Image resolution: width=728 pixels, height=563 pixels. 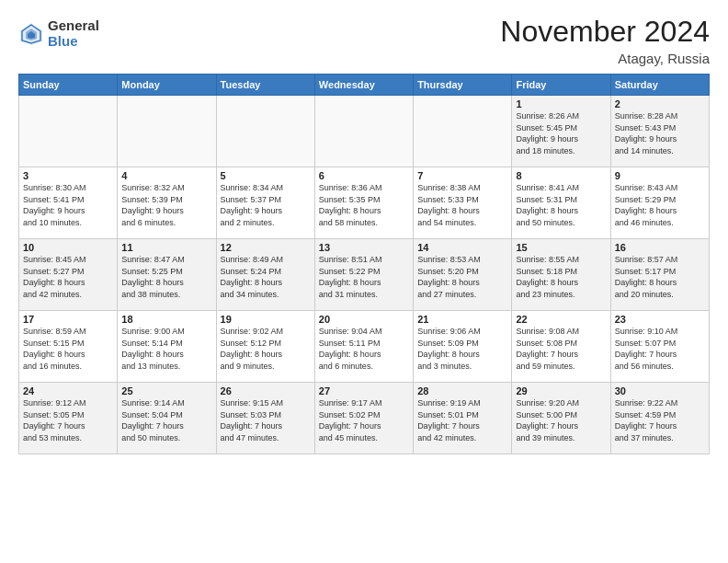 What do you see at coordinates (660, 85) in the screenshot?
I see `day-header-saturday: Saturday` at bounding box center [660, 85].